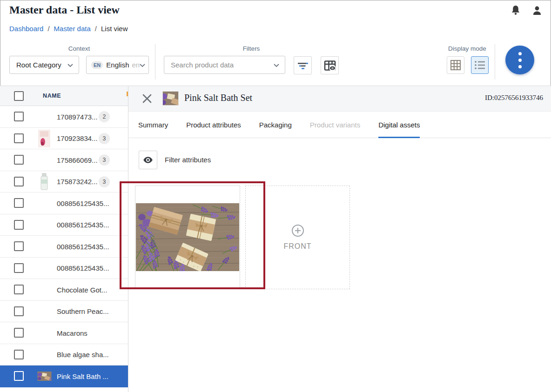 This screenshot has width=551, height=392. I want to click on row-name: 170897473..., so click(77, 117).